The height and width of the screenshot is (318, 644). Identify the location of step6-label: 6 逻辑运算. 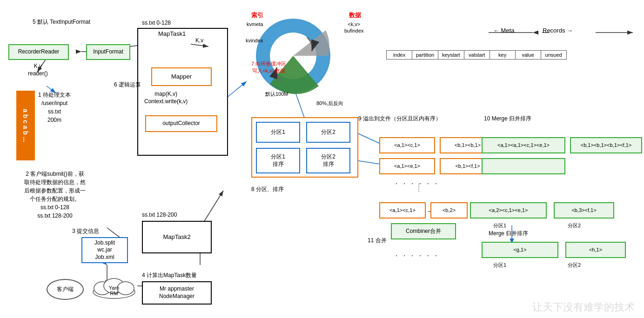
(127, 85).